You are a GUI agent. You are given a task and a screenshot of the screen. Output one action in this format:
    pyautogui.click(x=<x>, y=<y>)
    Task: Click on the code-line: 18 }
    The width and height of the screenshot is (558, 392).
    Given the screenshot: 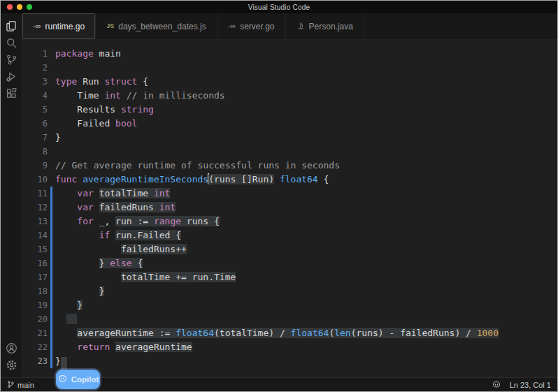 What is the action you would take?
    pyautogui.click(x=289, y=291)
    